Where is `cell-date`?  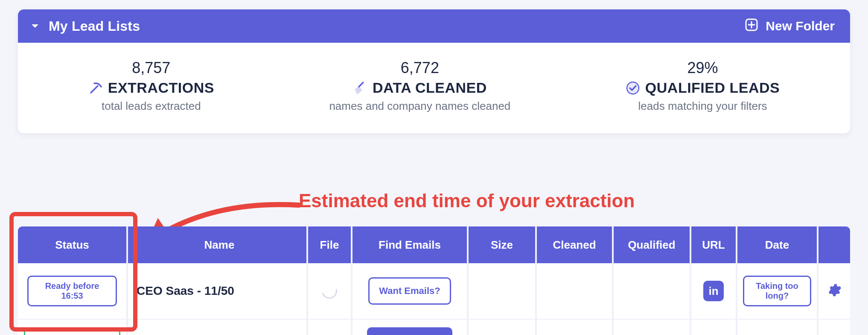 cell-date is located at coordinates (778, 327).